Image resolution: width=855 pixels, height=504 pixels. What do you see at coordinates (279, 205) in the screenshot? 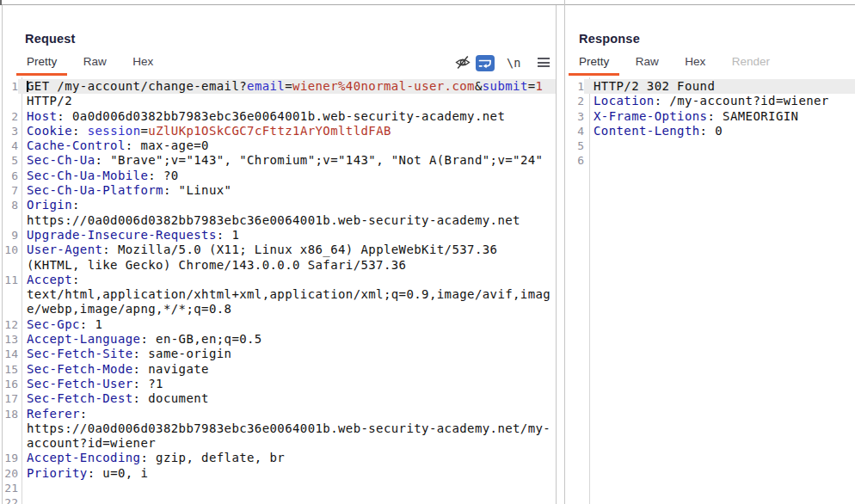
I see `editor-row: 8Origin:` at bounding box center [279, 205].